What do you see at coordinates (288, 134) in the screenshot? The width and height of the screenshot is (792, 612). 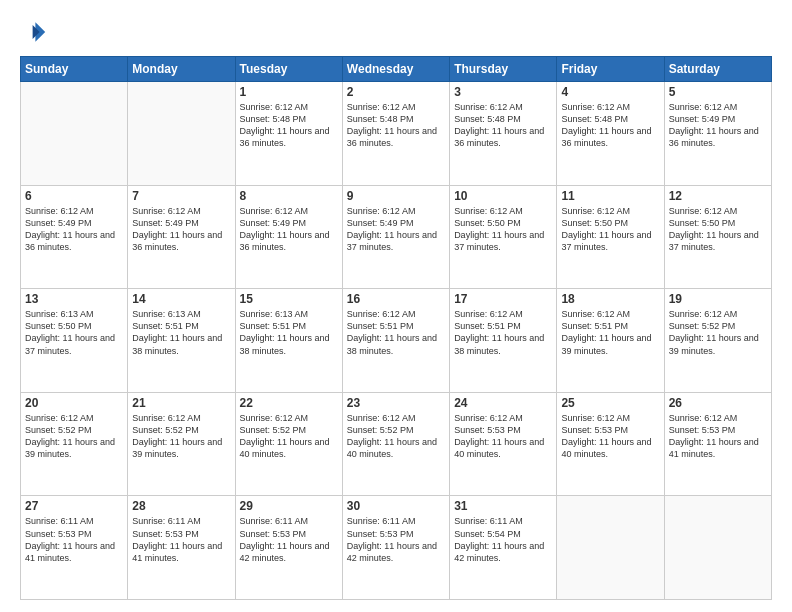 I see `calendar-cell: 1Sunrise: 6:12 AM Sunset: 5:48 PM Daylig…` at bounding box center [288, 134].